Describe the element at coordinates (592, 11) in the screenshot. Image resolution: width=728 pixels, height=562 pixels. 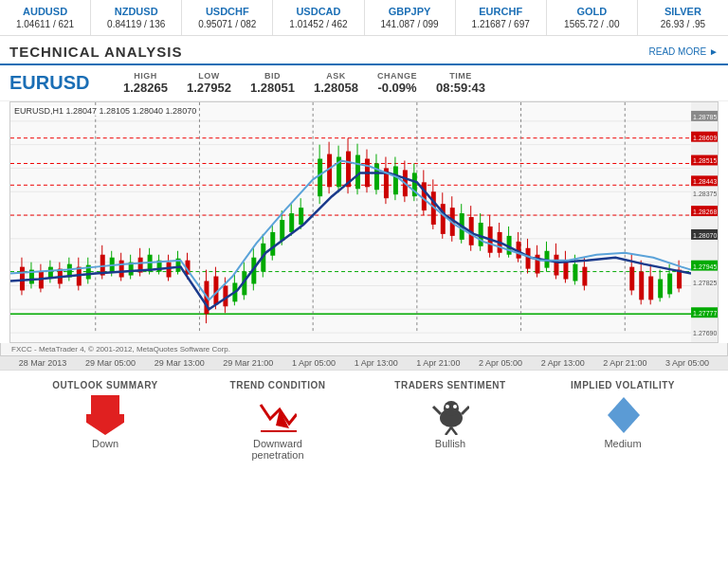
I see `ticker-symbol: GOLD` at that location.